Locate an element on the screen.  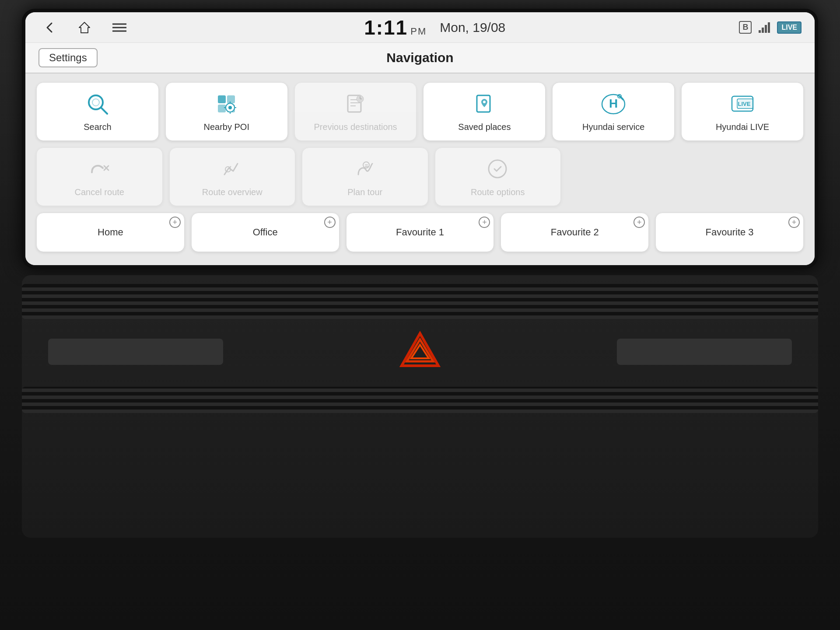
route-options-label: Route options is located at coordinates (498, 192).